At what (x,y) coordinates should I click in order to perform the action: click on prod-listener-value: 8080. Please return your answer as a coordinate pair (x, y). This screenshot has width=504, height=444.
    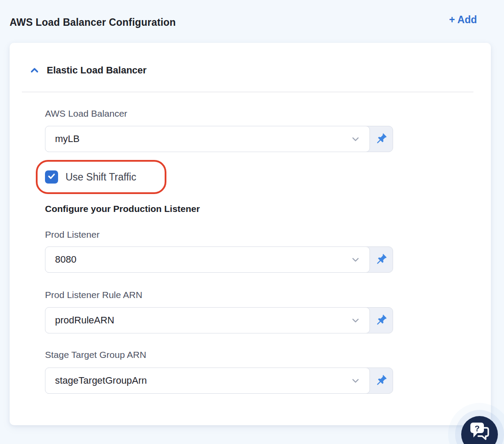
    Looking at the image, I should click on (66, 260).